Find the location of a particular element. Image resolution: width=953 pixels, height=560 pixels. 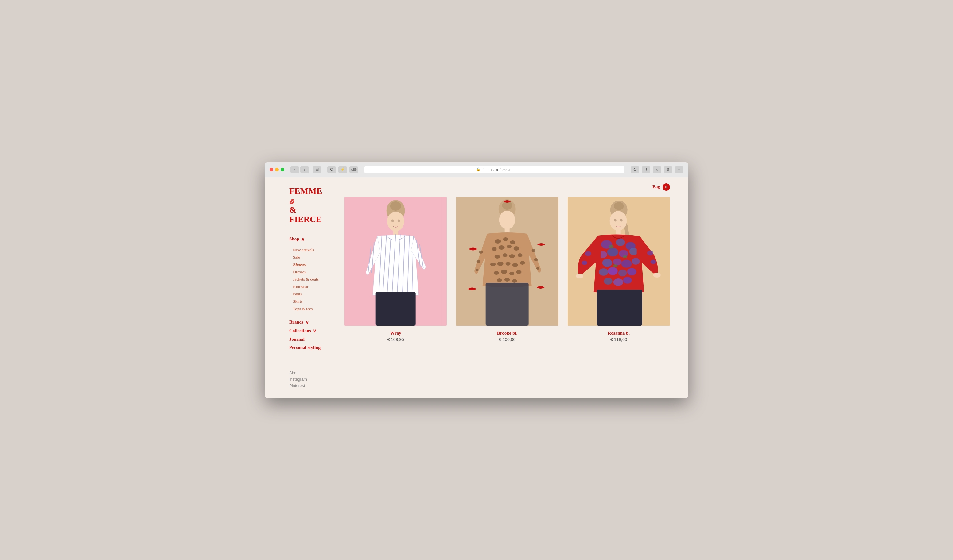

product-card-brooke: Brooke bl. € 100,00 is located at coordinates (507, 269).